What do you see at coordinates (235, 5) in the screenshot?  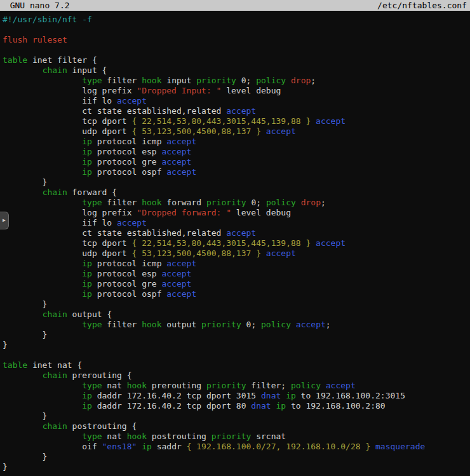 I see `nano-titlebar: GNU nano 7.2 /etc/nftables.conf` at bounding box center [235, 5].